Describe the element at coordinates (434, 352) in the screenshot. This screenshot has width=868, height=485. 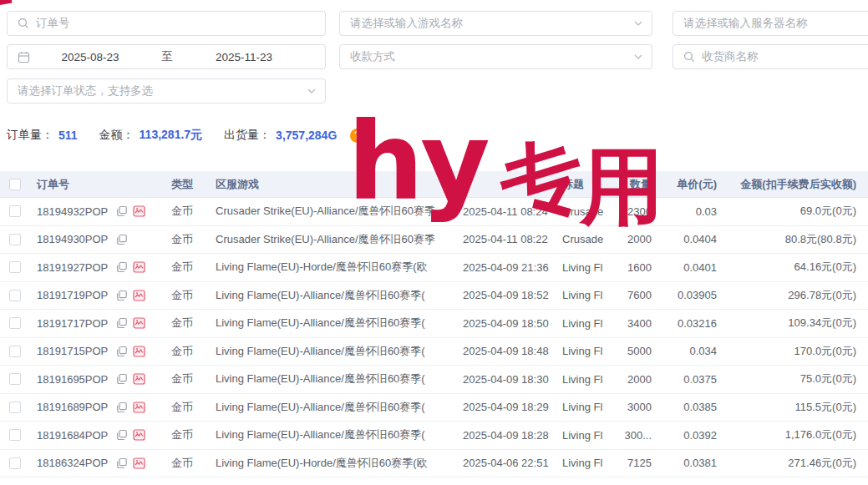
I see `table-row: 18191715POP金币Living Flame(EU)-Alliance/魔…` at that location.